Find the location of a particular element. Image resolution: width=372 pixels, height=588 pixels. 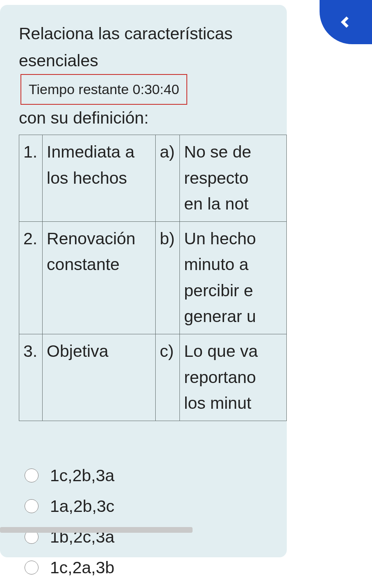

timer-box: Tiempo restante 0:30:40 is located at coordinates (104, 89).